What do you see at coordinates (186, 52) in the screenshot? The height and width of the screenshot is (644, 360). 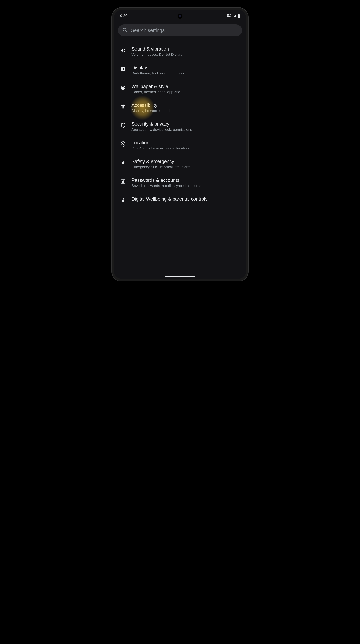 I see `settings-item-text: Sound & vibrationVolume, haptics, Do Not…` at bounding box center [186, 52].